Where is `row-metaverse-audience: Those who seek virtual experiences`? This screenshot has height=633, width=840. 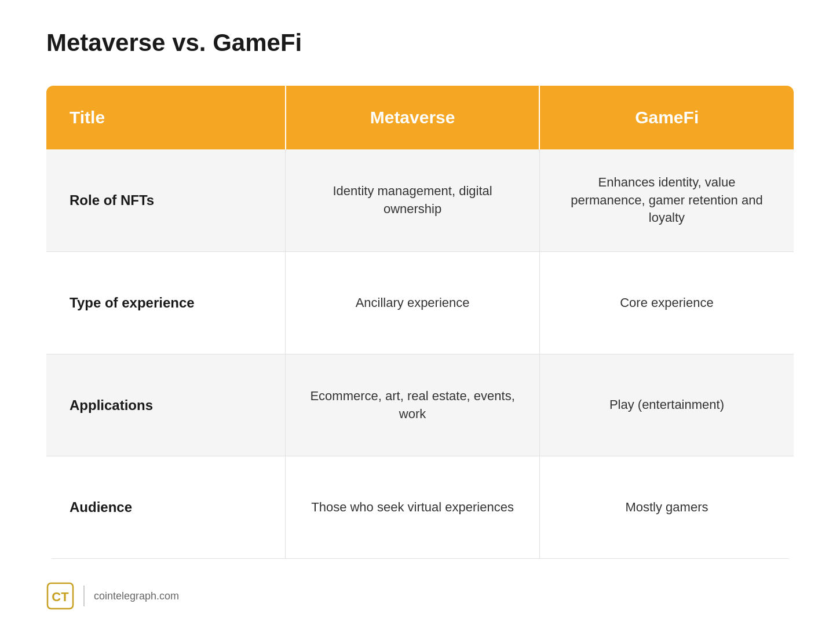
row-metaverse-audience: Those who seek virtual experiences is located at coordinates (412, 507).